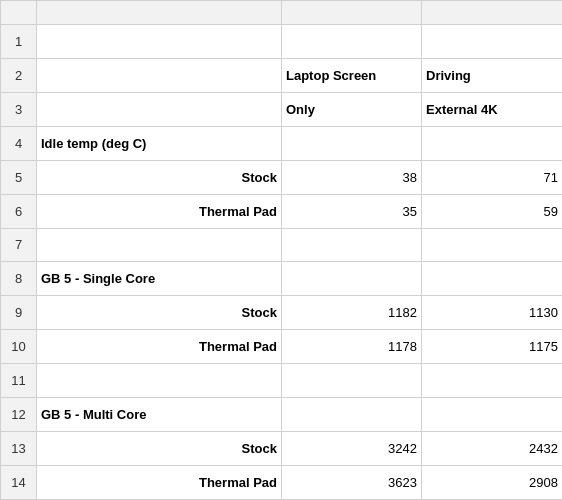  What do you see at coordinates (19, 482) in the screenshot?
I see `row-number: 14` at bounding box center [19, 482].